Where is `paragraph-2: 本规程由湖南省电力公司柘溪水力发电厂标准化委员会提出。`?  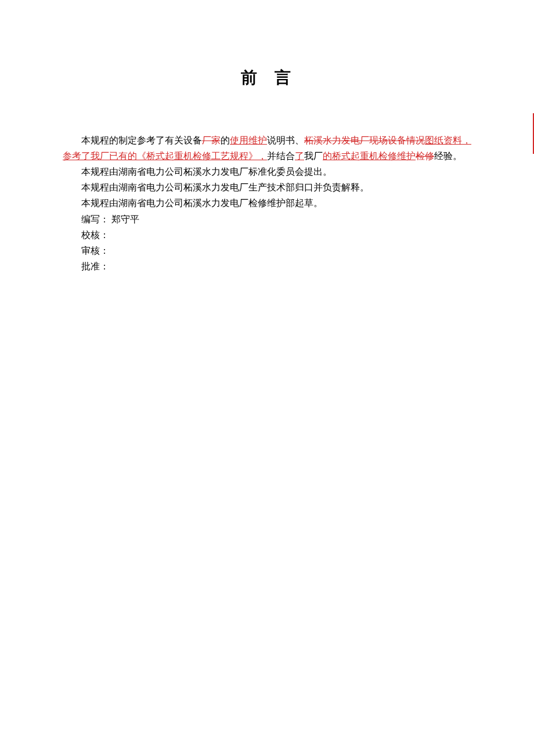 paragraph-2: 本规程由湖南省电力公司柘溪水力发电厂标准化委员会提出。 is located at coordinates (269, 172).